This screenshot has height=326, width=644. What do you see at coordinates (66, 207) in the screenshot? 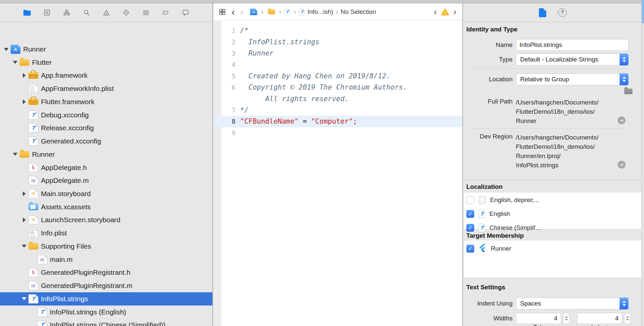
I see `tree-row-label: Assets.xcassets` at bounding box center [66, 207].